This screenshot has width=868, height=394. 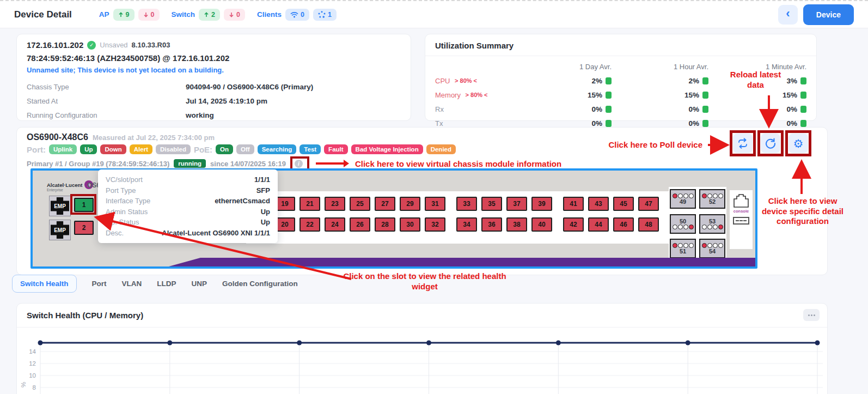 I want to click on device-config-button: ⚙, so click(x=798, y=143).